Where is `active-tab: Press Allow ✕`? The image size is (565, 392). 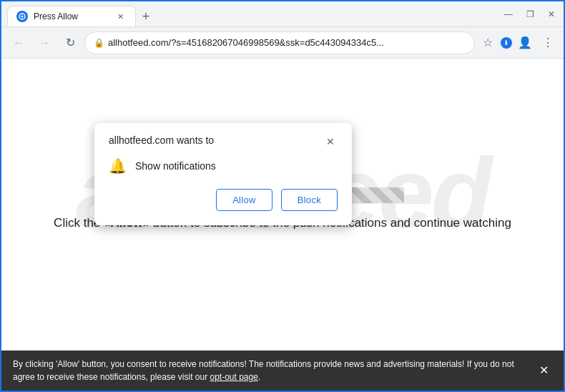
active-tab: Press Allow ✕ is located at coordinates (72, 16).